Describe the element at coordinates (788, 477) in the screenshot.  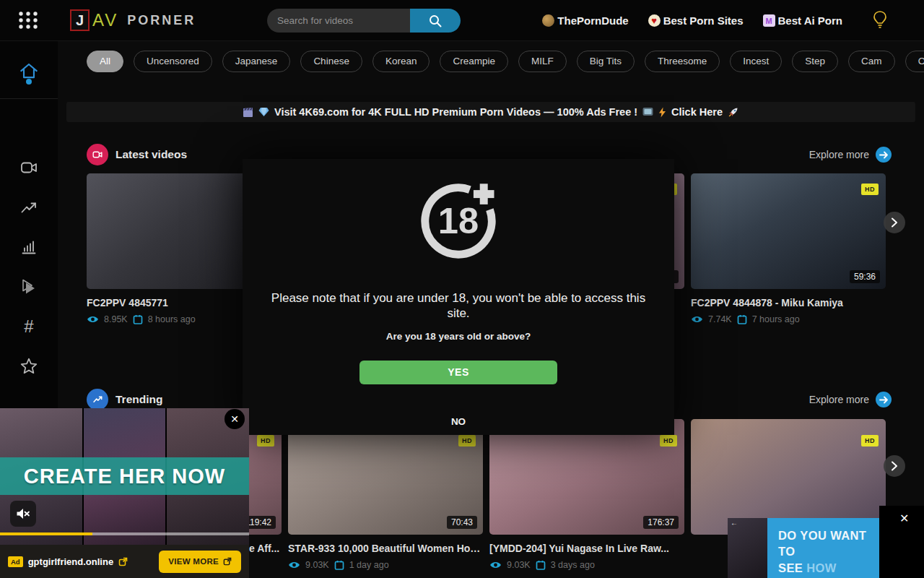
I see `video-card: HD` at that location.